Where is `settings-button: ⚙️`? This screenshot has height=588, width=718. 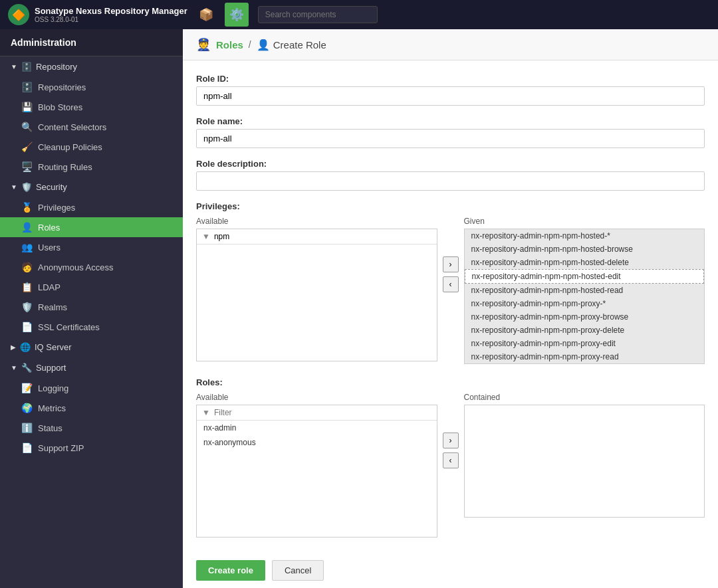 settings-button: ⚙️ is located at coordinates (237, 15).